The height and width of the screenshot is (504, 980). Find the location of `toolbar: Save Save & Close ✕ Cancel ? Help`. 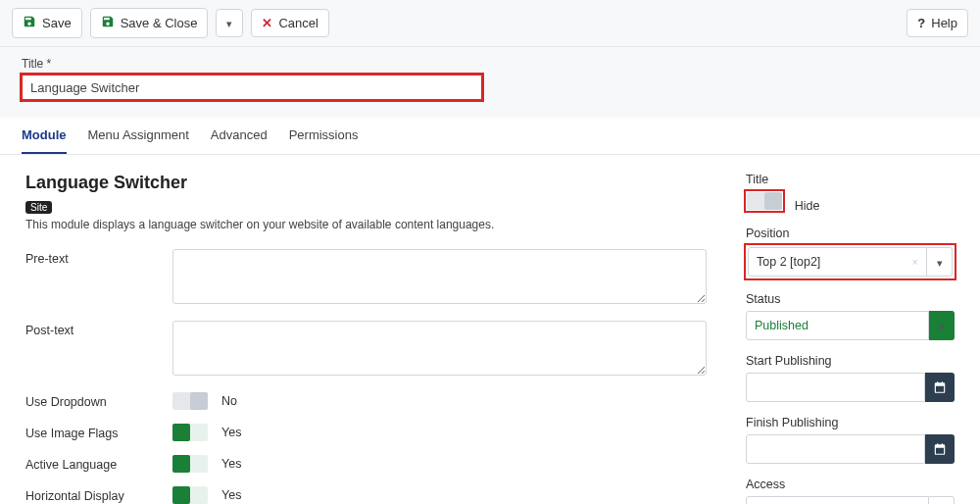

toolbar: Save Save & Close ✕ Cancel ? Help is located at coordinates (490, 24).